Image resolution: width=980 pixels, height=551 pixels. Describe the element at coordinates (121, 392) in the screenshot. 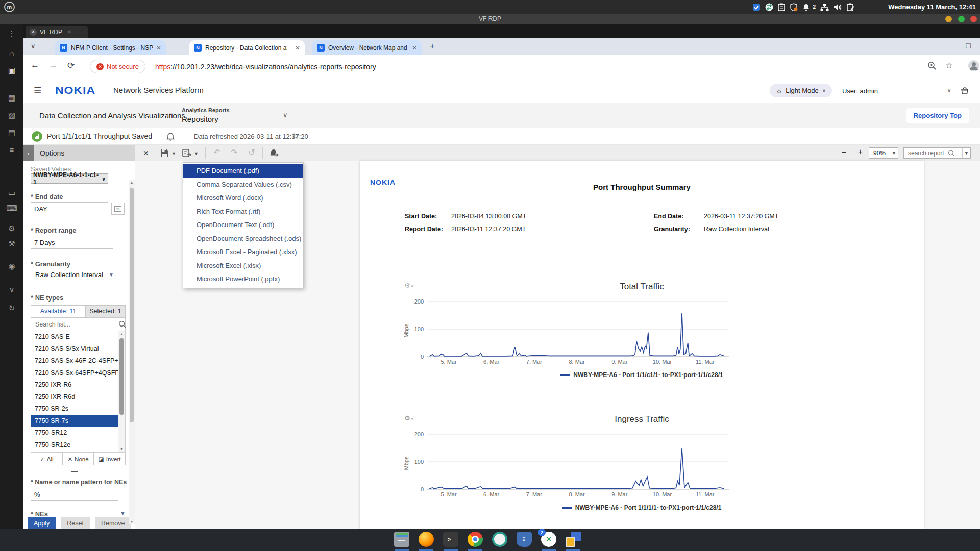

I see `list-scrollbar: ▲ ▼` at that location.